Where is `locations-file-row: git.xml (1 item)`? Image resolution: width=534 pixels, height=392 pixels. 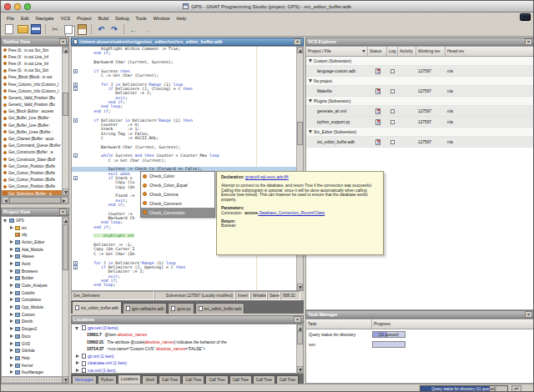 locations-file-row: git.xml (1 item) is located at coordinates (184, 357).